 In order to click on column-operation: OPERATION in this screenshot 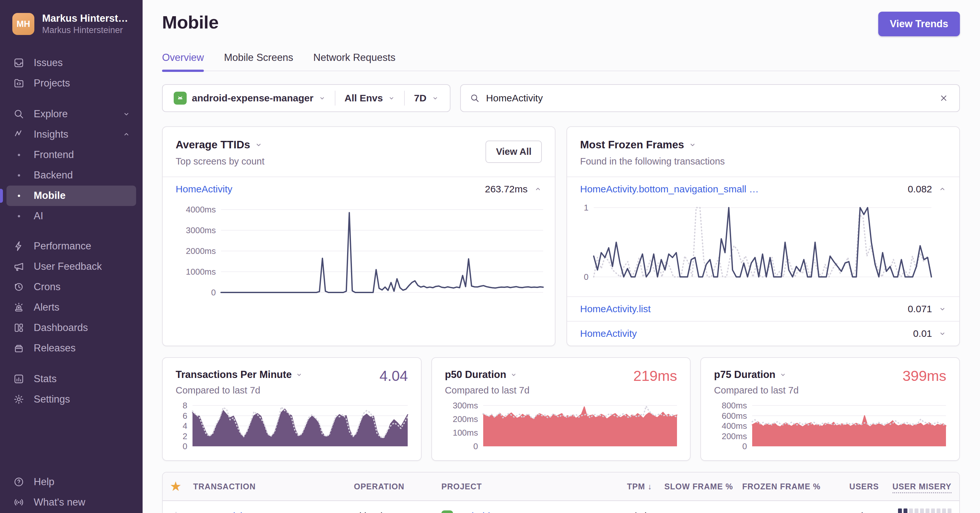, I will do `click(398, 487)`.